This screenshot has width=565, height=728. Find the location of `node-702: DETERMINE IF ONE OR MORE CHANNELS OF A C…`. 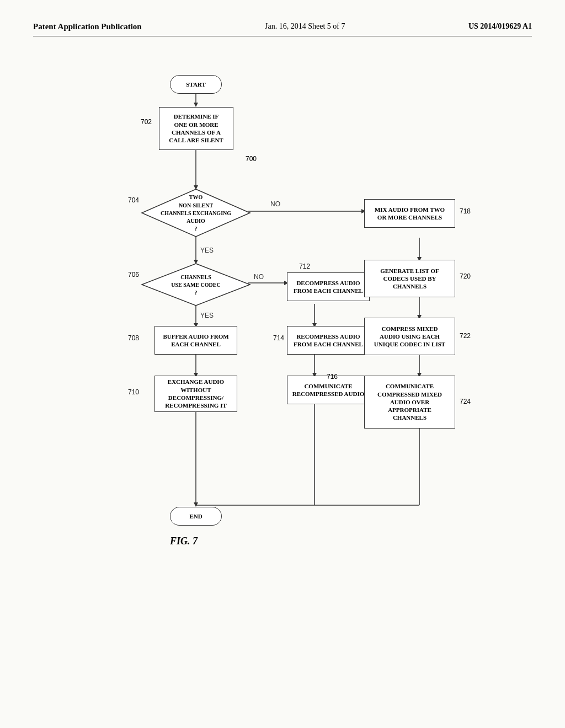

node-702: DETERMINE IF ONE OR MORE CHANNELS OF A C… is located at coordinates (196, 129).